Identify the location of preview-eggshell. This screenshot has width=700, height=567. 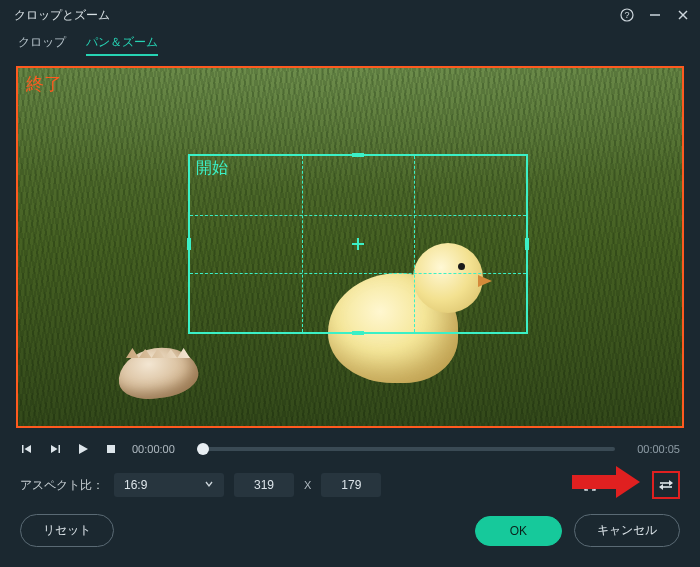
(163, 363).